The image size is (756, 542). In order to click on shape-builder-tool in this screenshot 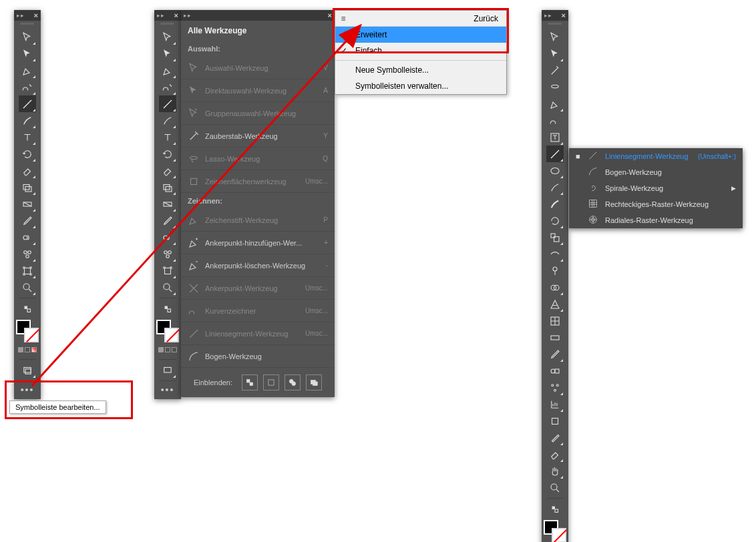, I will do `click(555, 287)`.